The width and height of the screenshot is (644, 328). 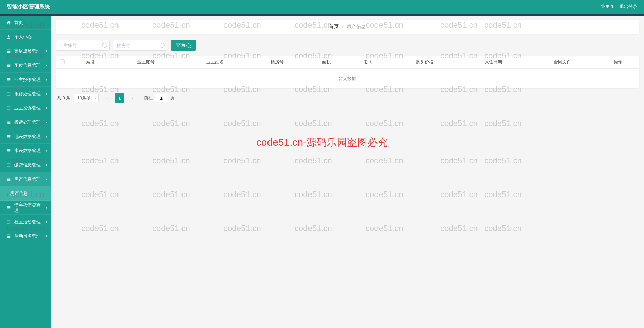 What do you see at coordinates (29, 208) in the screenshot?
I see `sidebar-item-label: 停车场信息管理` at bounding box center [29, 208].